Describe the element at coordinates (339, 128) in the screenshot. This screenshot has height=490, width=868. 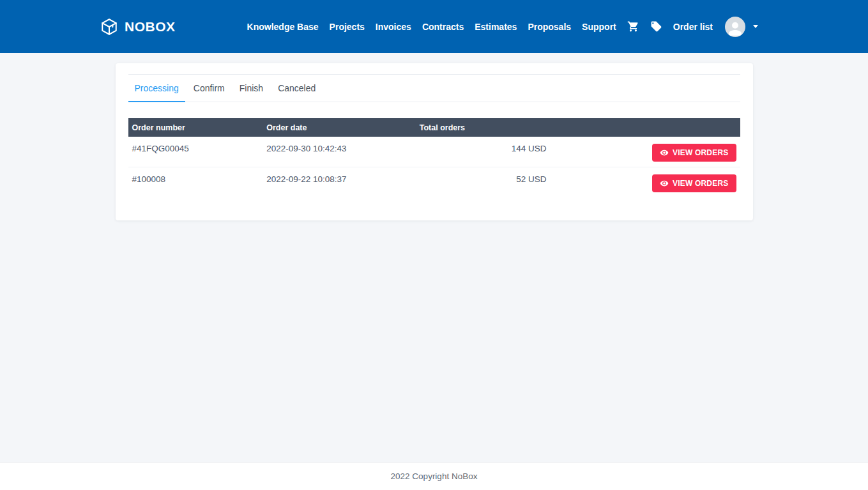
I see `column-order-date: Order date` at that location.